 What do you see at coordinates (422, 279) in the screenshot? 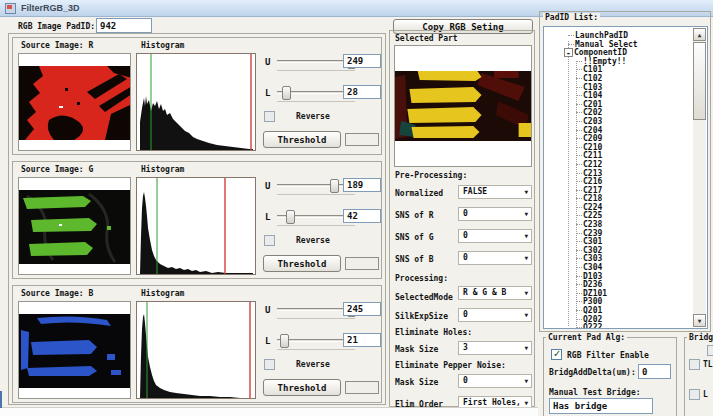
I see `processing-heading: Processing:` at bounding box center [422, 279].